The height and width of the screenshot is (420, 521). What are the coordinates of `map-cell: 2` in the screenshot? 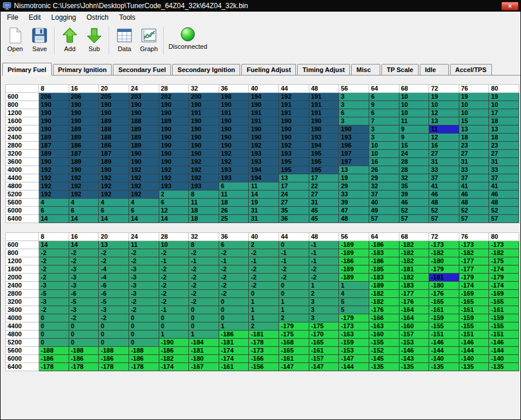 It's located at (174, 195).